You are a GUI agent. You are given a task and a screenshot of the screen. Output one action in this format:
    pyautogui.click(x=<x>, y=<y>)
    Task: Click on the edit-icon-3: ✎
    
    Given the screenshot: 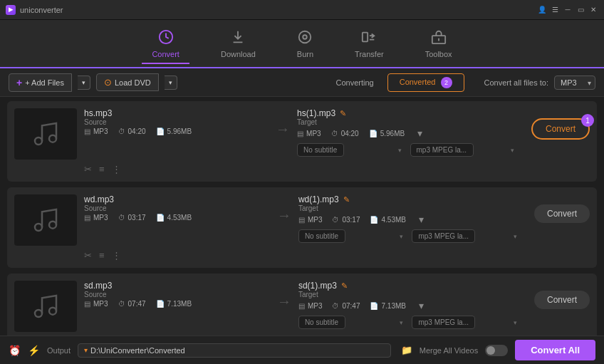 What is the action you would take?
    pyautogui.click(x=345, y=286)
    